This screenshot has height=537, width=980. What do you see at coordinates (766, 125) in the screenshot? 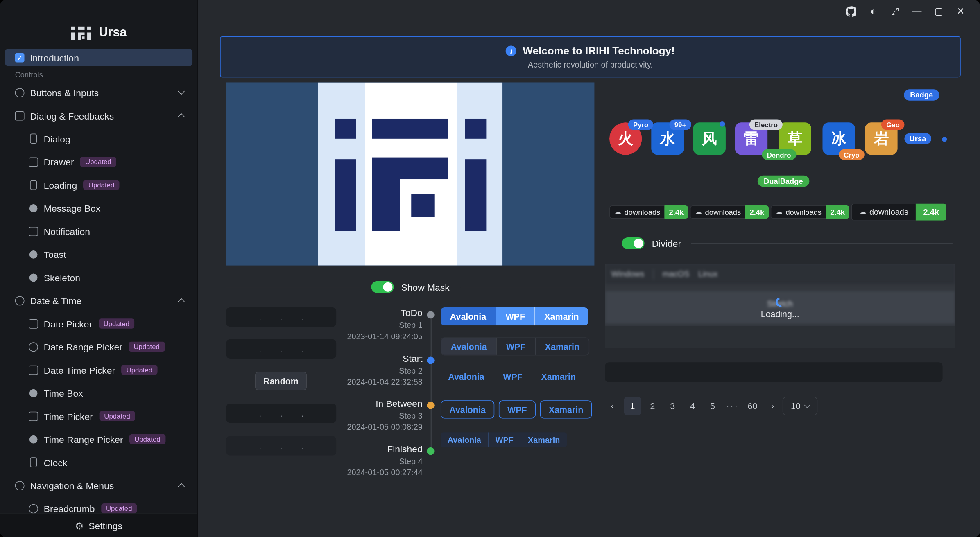
I see `electro-badge: Electro` at bounding box center [766, 125].